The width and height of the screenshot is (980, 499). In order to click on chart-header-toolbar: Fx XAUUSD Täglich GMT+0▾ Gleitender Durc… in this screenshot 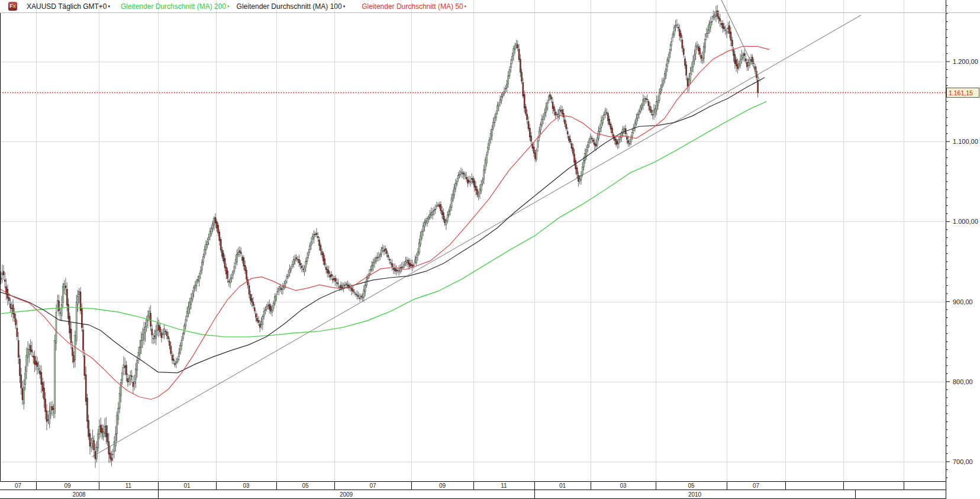, I will do `click(490, 7)`.